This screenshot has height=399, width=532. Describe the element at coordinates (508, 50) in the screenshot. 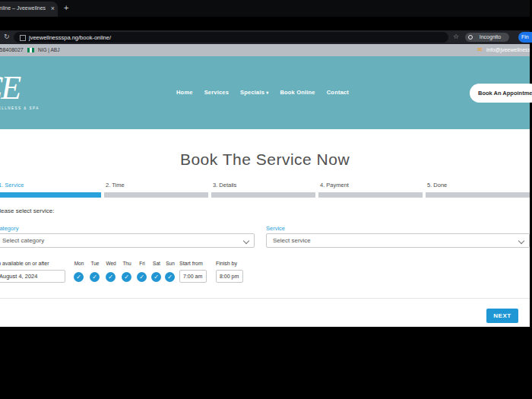

I see `email-link: info@jveewellnessspa.ng` at that location.